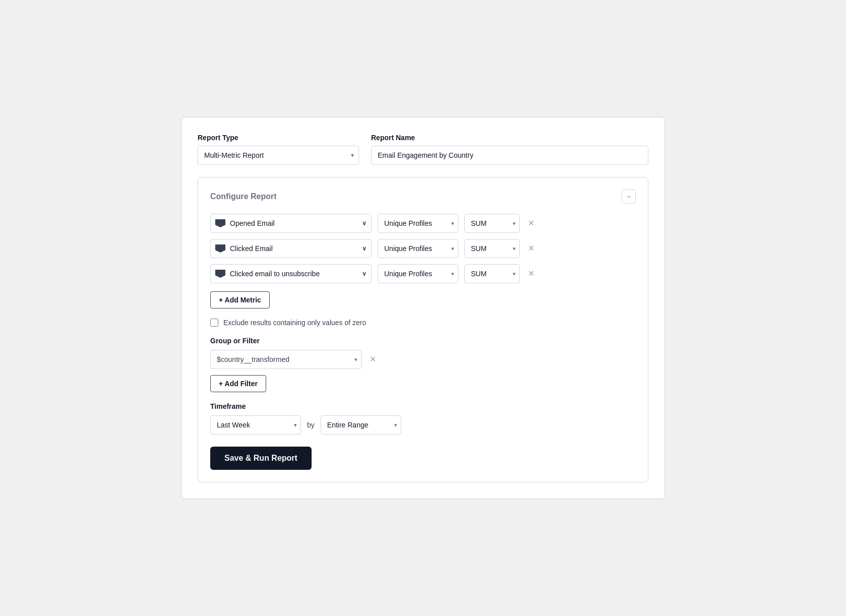 The width and height of the screenshot is (846, 616). I want to click on metric-2-sum-wrapper: SUM ▾, so click(492, 249).